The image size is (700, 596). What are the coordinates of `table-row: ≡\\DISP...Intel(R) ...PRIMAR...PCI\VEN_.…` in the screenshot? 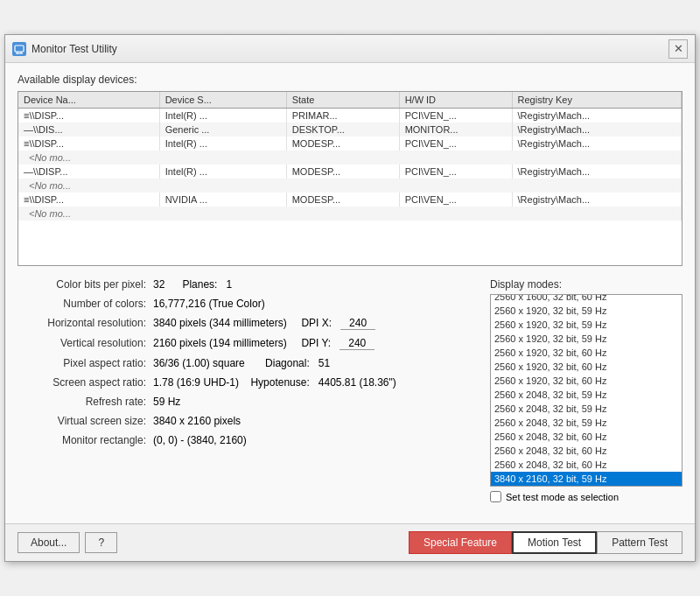 It's located at (350, 116).